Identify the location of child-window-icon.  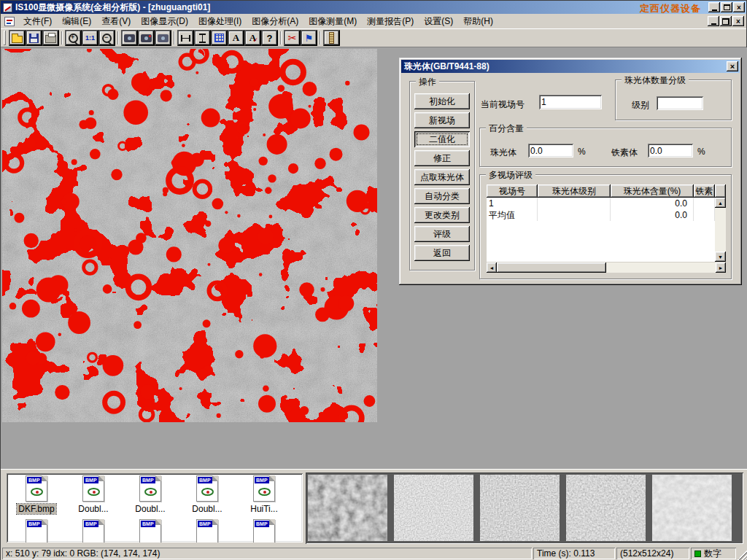
(9, 22).